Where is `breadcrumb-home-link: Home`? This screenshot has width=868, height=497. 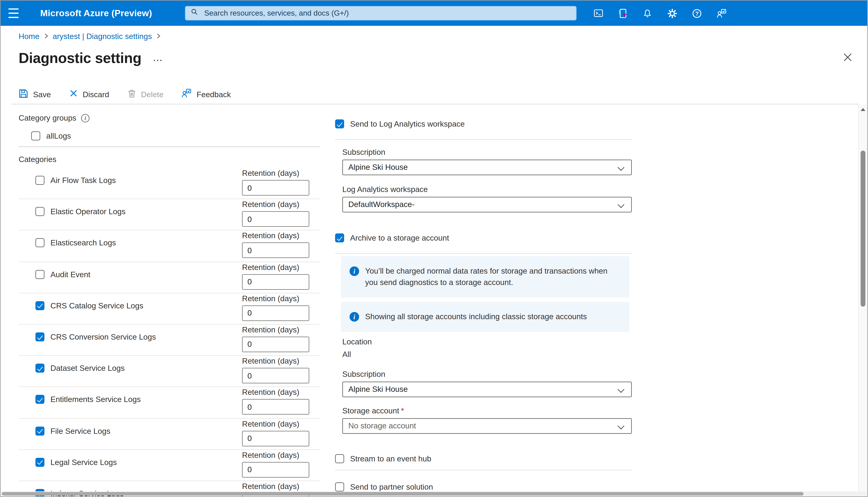 breadcrumb-home-link: Home is located at coordinates (29, 36).